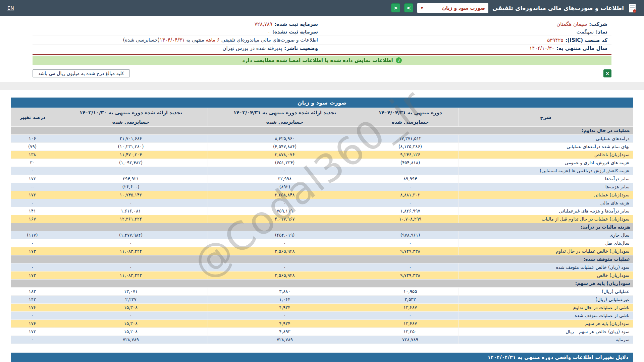 The height and width of the screenshot is (362, 644). I want to click on col-header-change-percent: درصد تغییر, so click(32, 117).